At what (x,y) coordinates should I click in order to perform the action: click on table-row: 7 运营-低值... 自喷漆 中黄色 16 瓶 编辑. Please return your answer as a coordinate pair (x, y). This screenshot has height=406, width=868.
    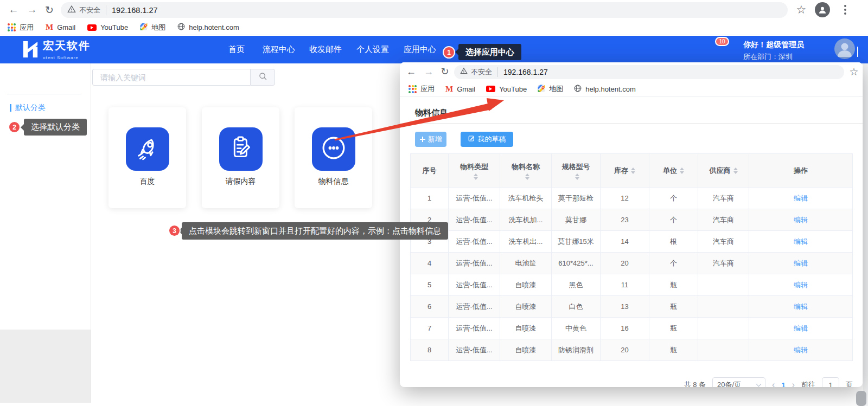
    Looking at the image, I should click on (631, 328).